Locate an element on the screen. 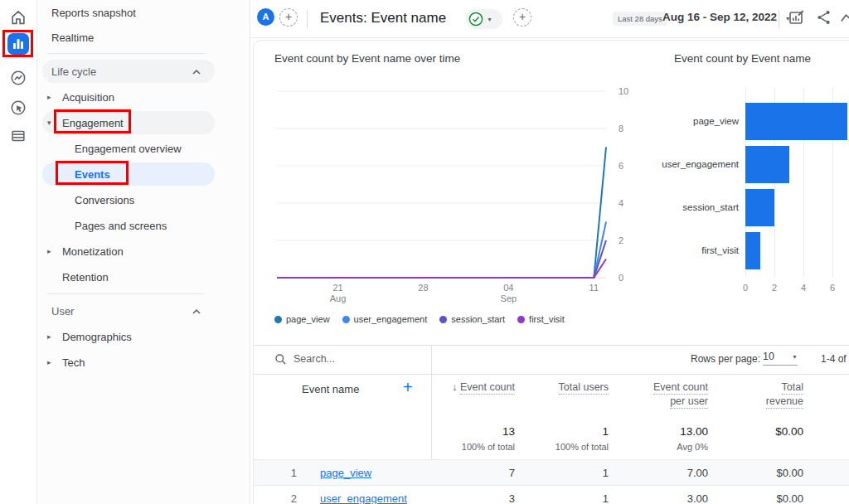 This screenshot has height=504, width=849. report-status-dropdown: ▼ is located at coordinates (484, 19).